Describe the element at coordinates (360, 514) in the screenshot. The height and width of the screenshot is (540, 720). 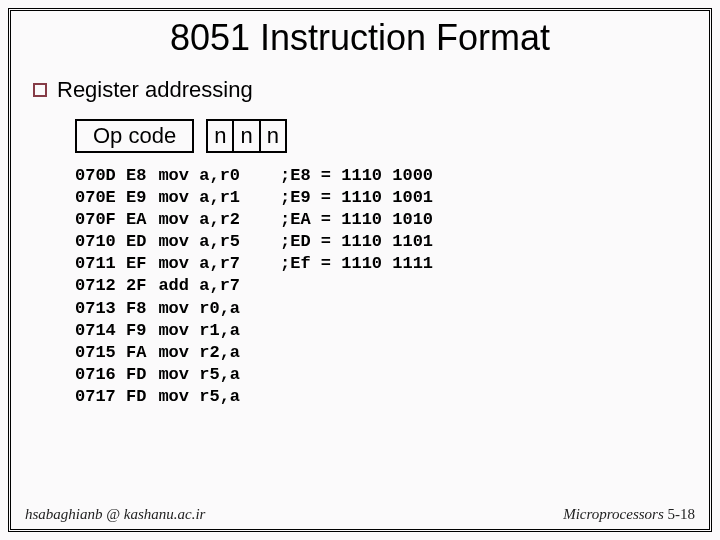
I see `slide-footer: hsabaghianb @ kashanu.ac.ir Microprocess…` at that location.